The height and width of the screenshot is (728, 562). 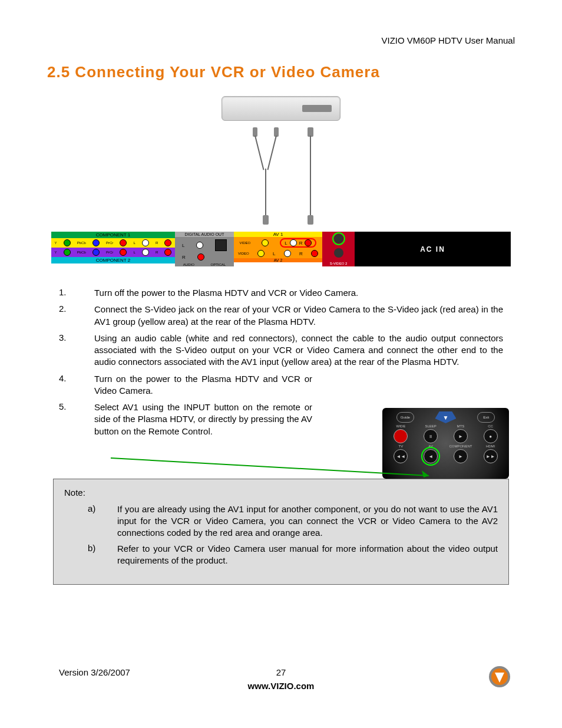 What do you see at coordinates (267, 464) in the screenshot?
I see `arrow-indicator-icon` at bounding box center [267, 464].